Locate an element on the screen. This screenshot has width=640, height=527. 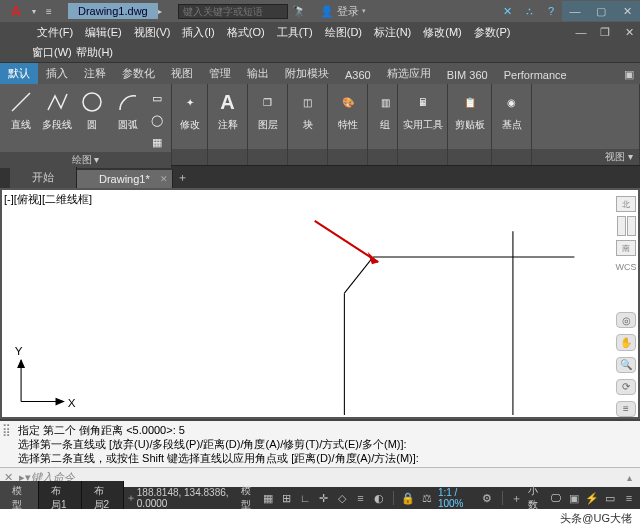
monitor-icon: 🖵 is located at coordinates (555, 498).